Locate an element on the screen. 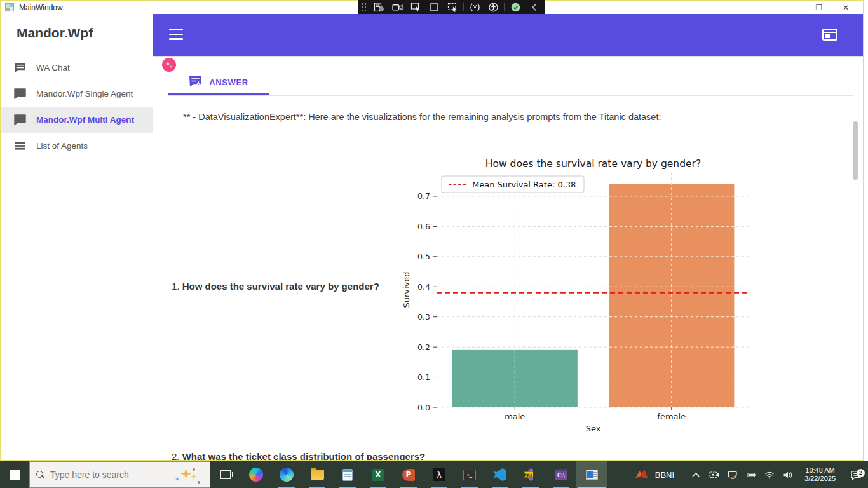  chevron-left-icon is located at coordinates (534, 7).